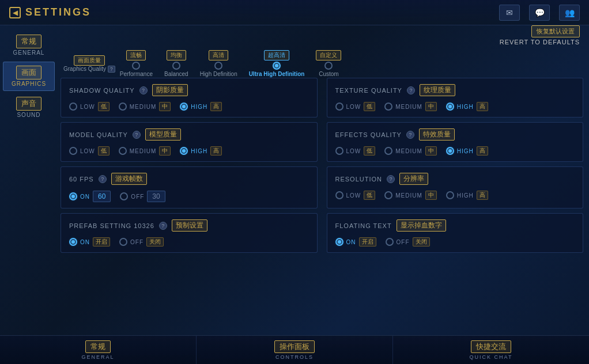 This screenshot has height=364, width=589. What do you see at coordinates (455, 195) in the screenshot?
I see `resolution-options: LOW 低 MEDIUM 中 HIGH 高` at bounding box center [455, 195].